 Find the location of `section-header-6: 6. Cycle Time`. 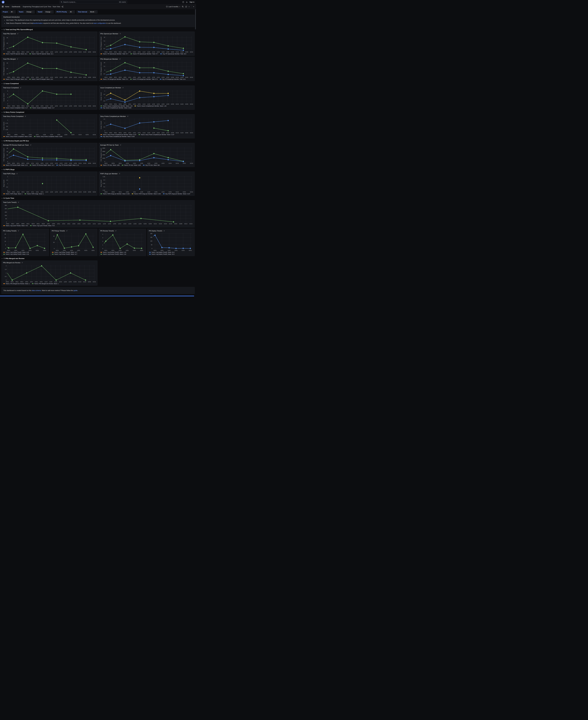

section-header-6: 6. Cycle Time is located at coordinates (98, 198).